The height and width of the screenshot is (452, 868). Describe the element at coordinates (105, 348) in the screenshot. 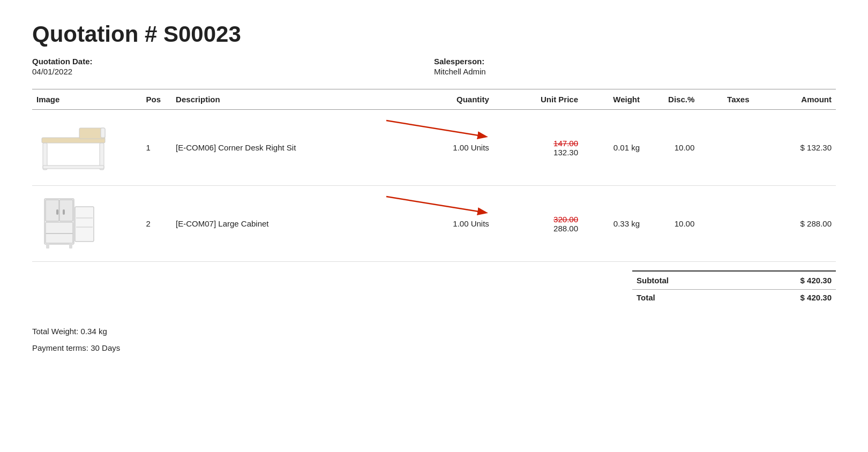

I see `payment-terms-value: 30 Days` at that location.